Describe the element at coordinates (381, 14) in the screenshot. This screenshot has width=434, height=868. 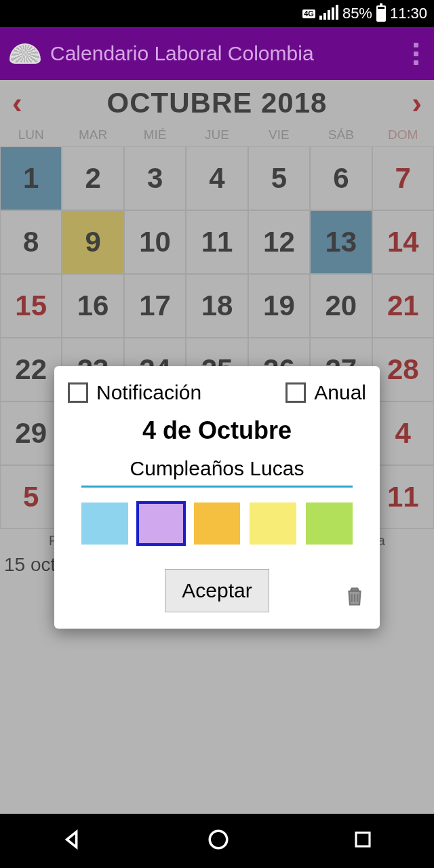
I see `battery-icon` at that location.